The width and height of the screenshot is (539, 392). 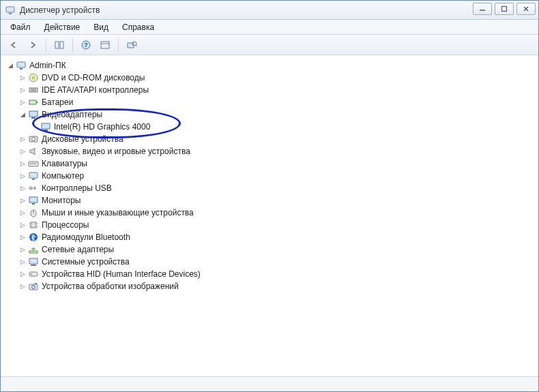 I want to click on forward-button, so click(x=33, y=45).